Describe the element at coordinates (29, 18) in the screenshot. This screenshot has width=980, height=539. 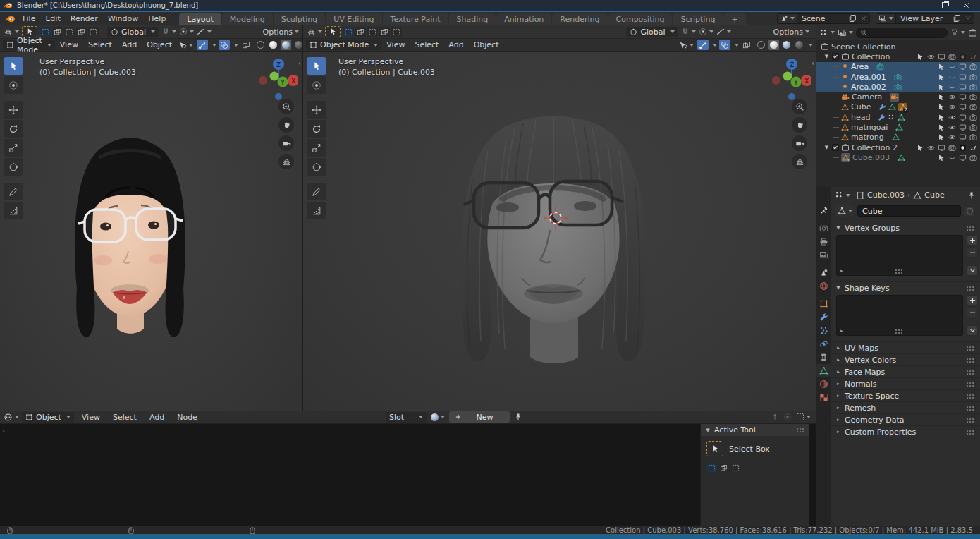
I see `menu-file: File` at that location.